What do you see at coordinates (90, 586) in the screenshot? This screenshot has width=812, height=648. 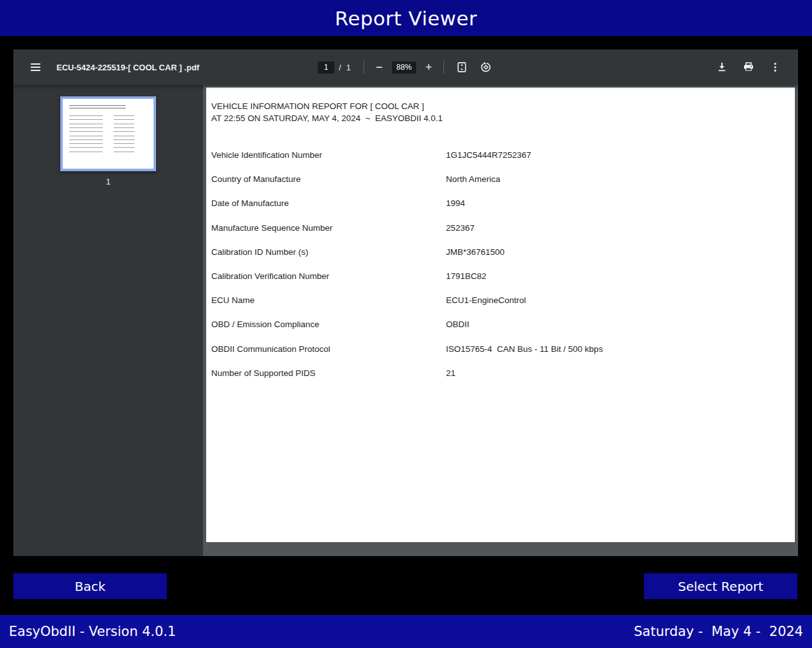 I see `back-button: Back` at bounding box center [90, 586].